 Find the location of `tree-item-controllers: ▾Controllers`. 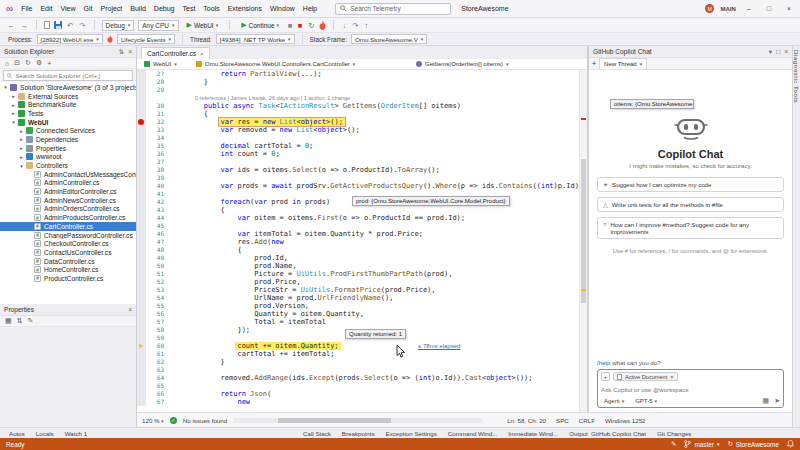

tree-item-controllers: ▾Controllers is located at coordinates (68, 166).